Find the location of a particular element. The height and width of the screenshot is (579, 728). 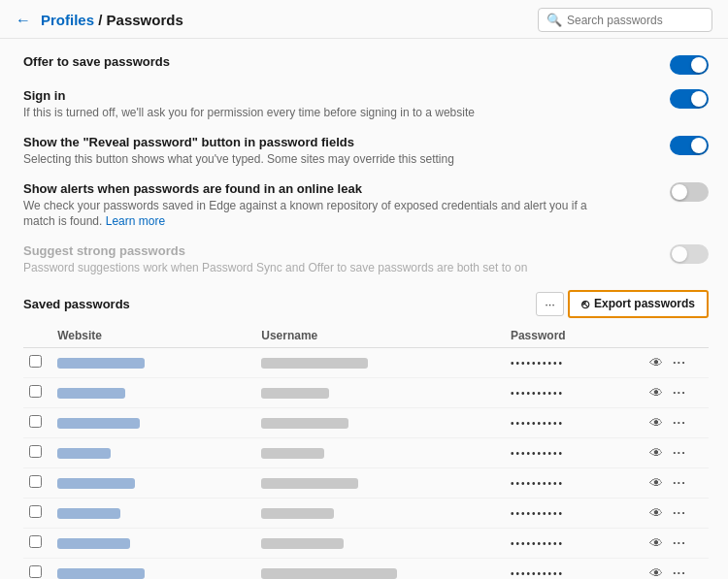

col-header-actions is located at coordinates (675, 336).